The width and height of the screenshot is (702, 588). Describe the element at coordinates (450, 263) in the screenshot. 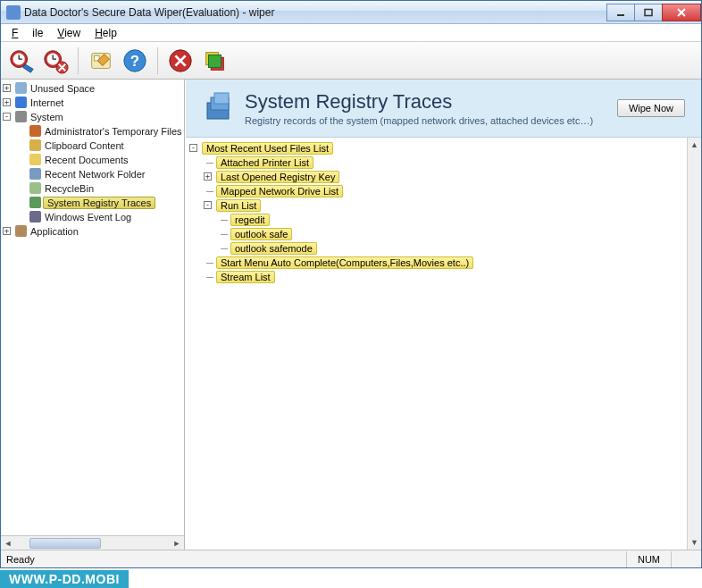

I see `detail-start-menu: Start Menu Auto Complete(Computers,Files…` at that location.